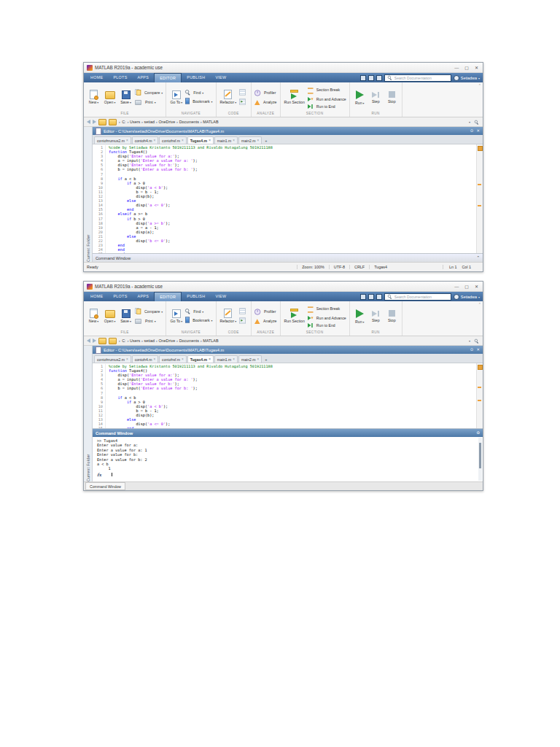  What do you see at coordinates (120, 77) in the screenshot?
I see `ribbon-tab-plots: PLOTS` at bounding box center [120, 77].